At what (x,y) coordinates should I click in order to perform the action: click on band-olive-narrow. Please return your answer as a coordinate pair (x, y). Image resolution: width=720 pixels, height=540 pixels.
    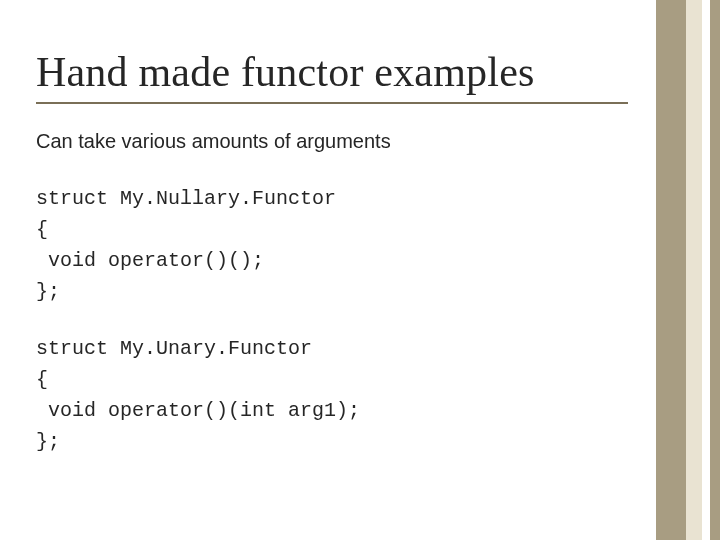
    Looking at the image, I should click on (715, 270).